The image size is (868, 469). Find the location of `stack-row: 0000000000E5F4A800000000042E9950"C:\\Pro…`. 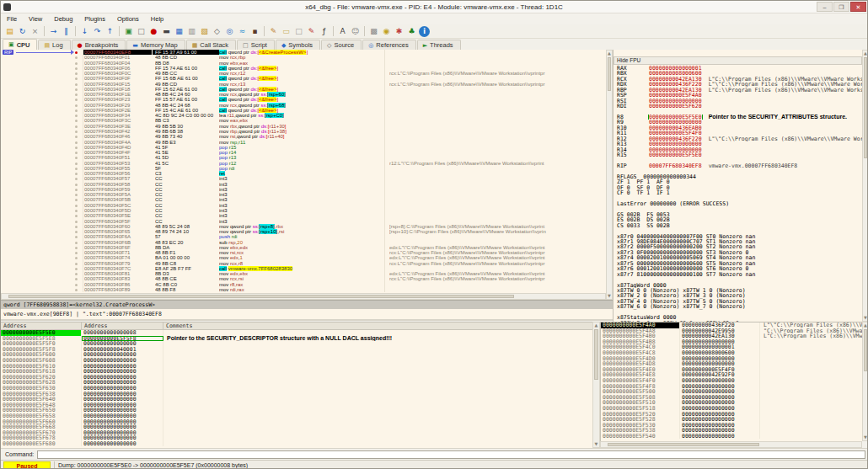

stack-row: 0000000000E5F4A800000000042E9950"C:\\Pro… is located at coordinates (731, 332).